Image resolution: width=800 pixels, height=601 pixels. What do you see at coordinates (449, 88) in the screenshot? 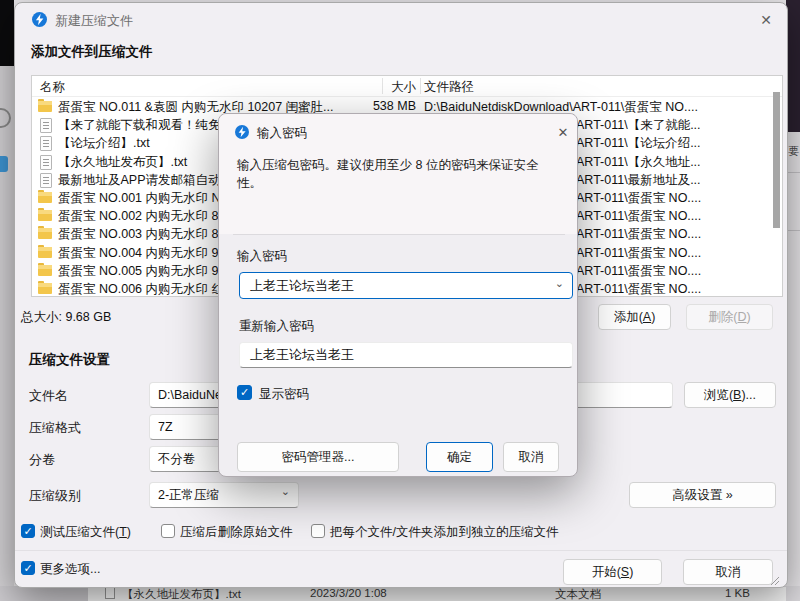
I see `column-header-path: 文件路径` at bounding box center [449, 88].